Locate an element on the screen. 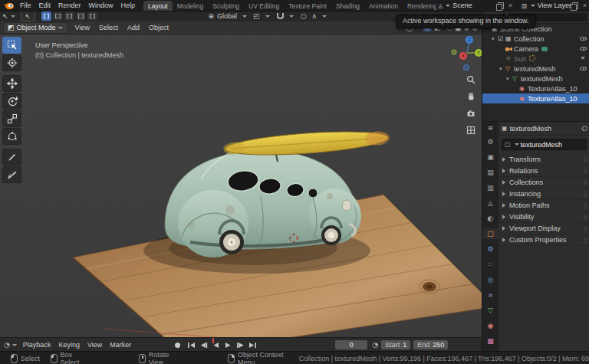 This screenshot has width=589, height=364. subtract is located at coordinates (69, 16).